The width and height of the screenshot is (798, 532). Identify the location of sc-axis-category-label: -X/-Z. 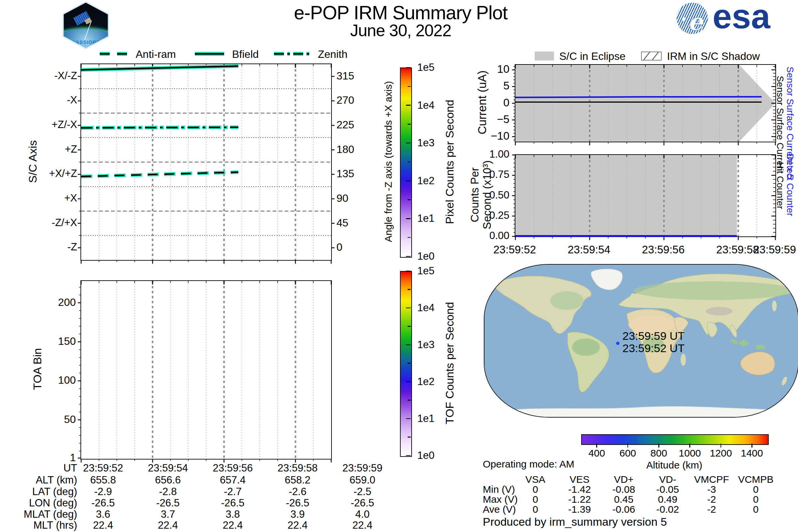
(66, 76).